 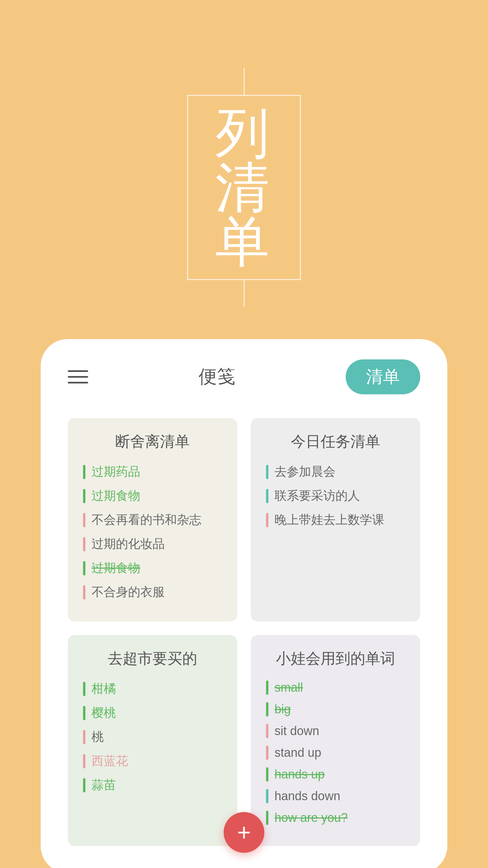 I want to click on list-item: big, so click(x=336, y=709).